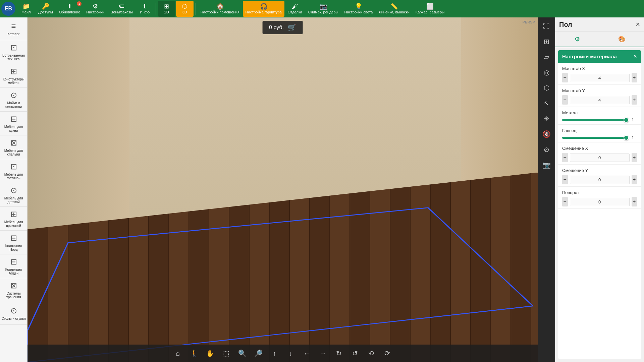  Describe the element at coordinates (596, 120) in the screenshot. I see `mat-metal-slider` at that location.